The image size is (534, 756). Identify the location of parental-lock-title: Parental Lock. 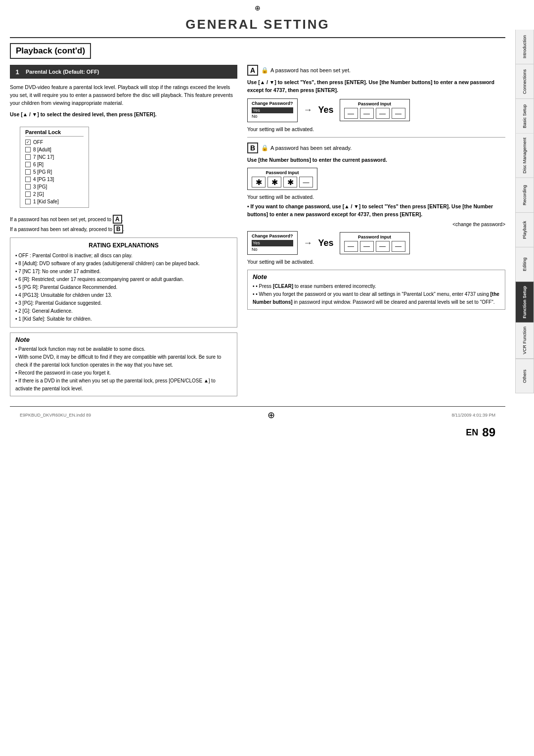
(54, 133).